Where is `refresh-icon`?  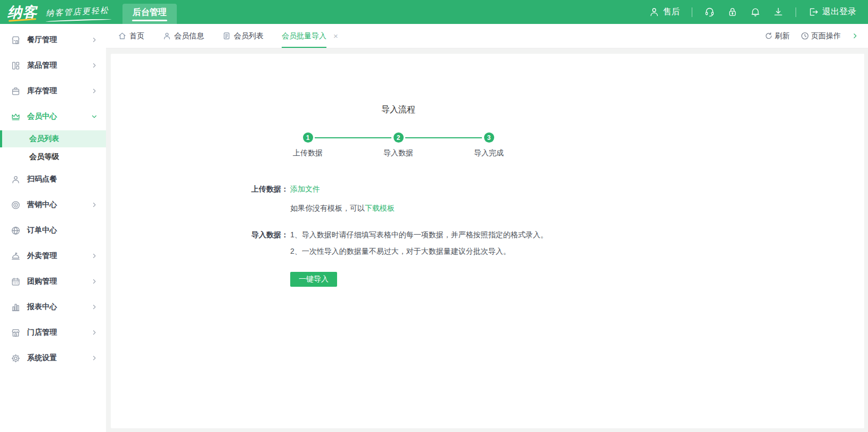
refresh-icon is located at coordinates (769, 36).